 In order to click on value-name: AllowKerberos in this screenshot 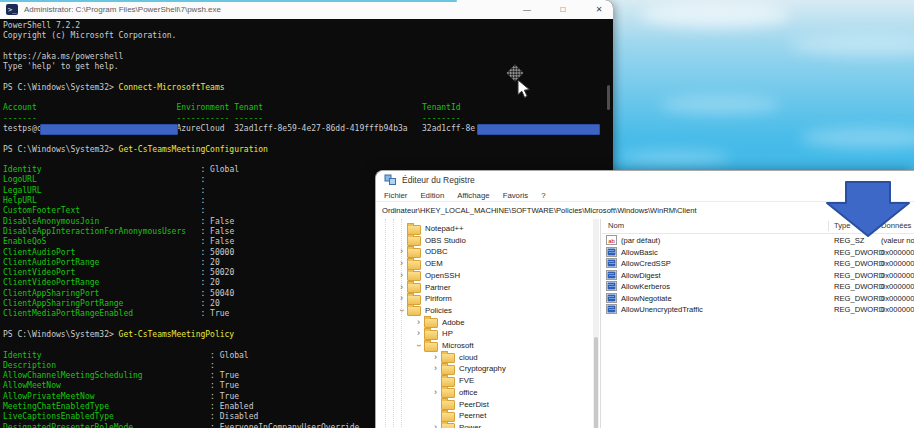, I will do `click(646, 287)`.